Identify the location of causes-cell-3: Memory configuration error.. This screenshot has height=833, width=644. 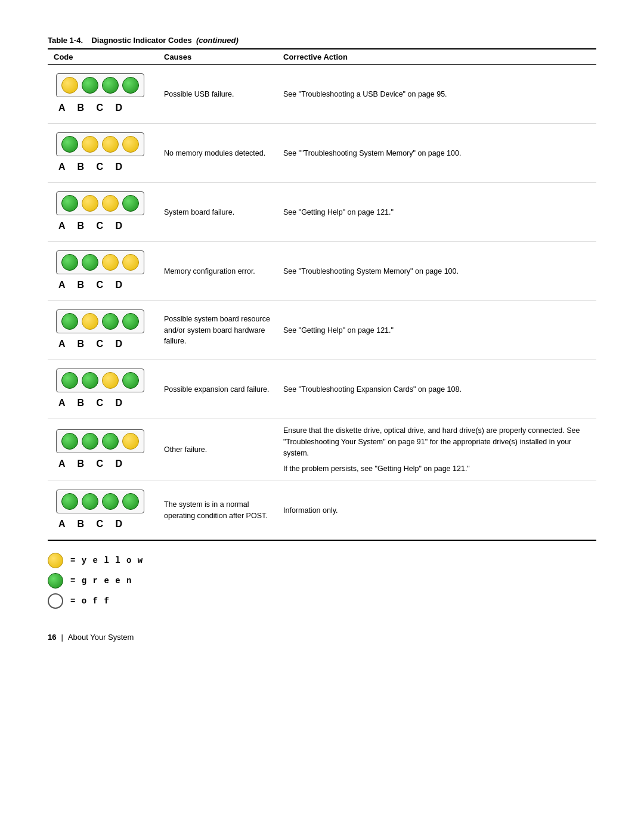
(218, 272).